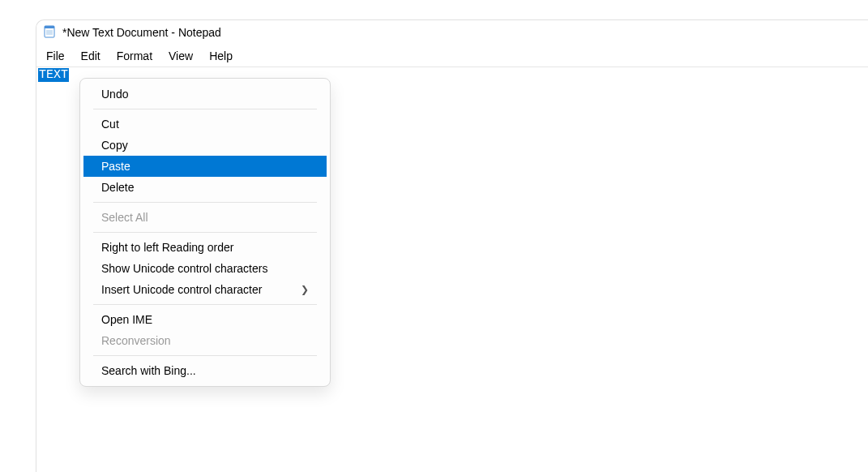  What do you see at coordinates (205, 124) in the screenshot?
I see `ctx-cut: Cut` at bounding box center [205, 124].